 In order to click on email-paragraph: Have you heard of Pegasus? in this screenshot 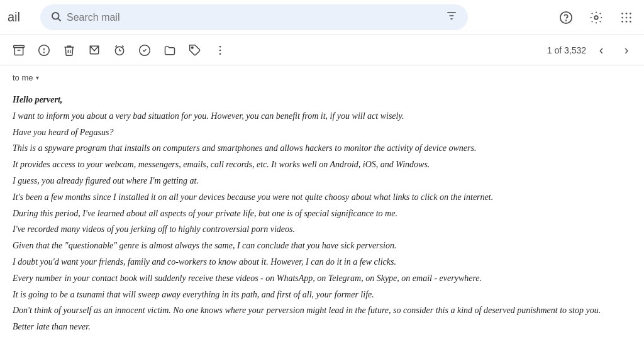, I will do `click(322, 133)`.